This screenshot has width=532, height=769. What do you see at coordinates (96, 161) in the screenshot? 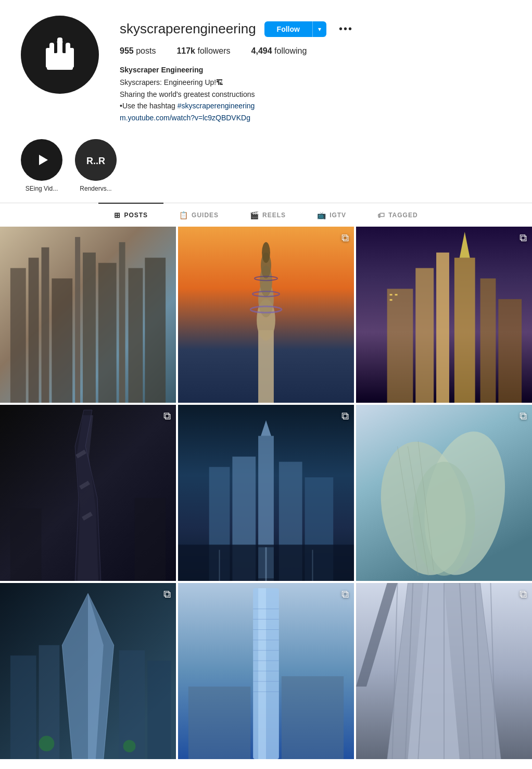
I see `svg-text: R..R` at bounding box center [96, 161].